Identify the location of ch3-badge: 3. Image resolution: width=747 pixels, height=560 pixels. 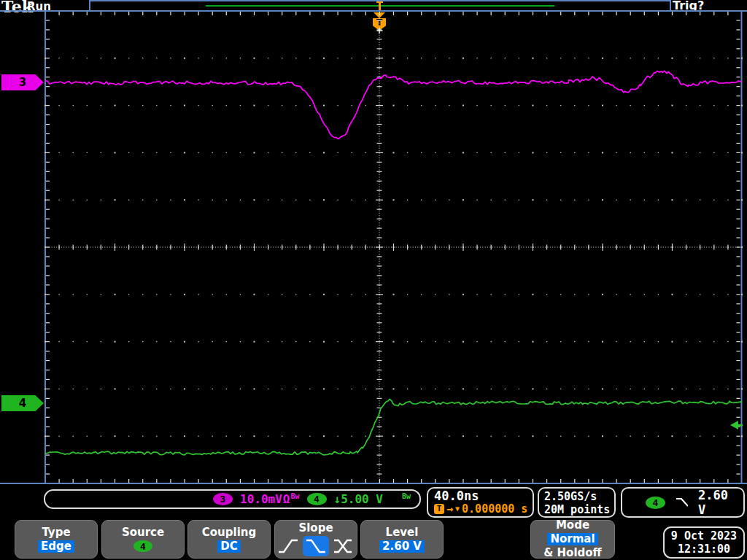
(223, 499).